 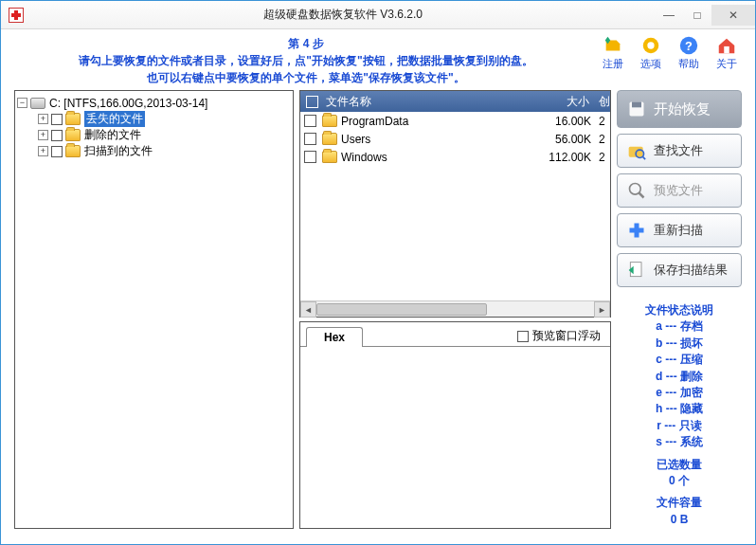 What do you see at coordinates (697, 15) in the screenshot?
I see `maximize-button: □` at bounding box center [697, 15].